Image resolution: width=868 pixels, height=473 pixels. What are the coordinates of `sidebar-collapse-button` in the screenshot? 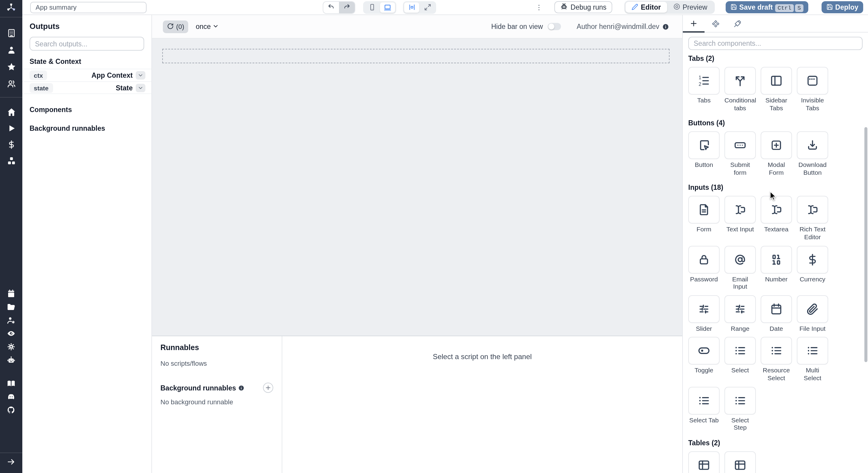 It's located at (11, 463).